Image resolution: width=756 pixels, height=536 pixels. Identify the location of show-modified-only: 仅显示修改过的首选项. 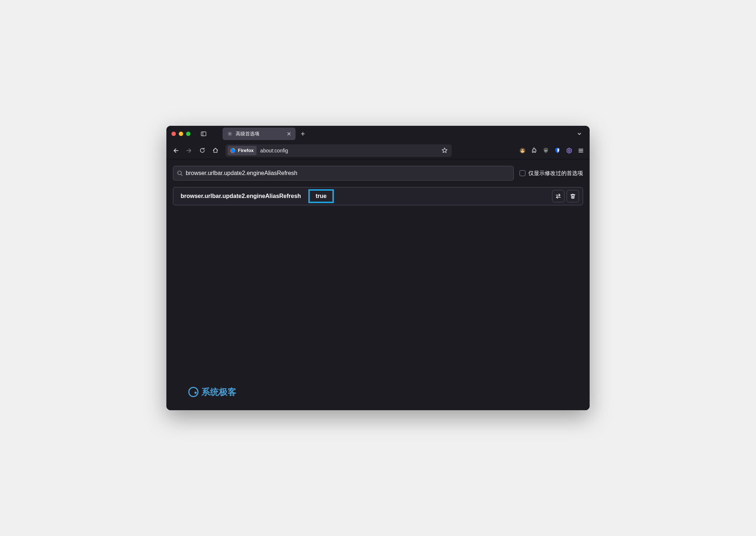
(551, 174).